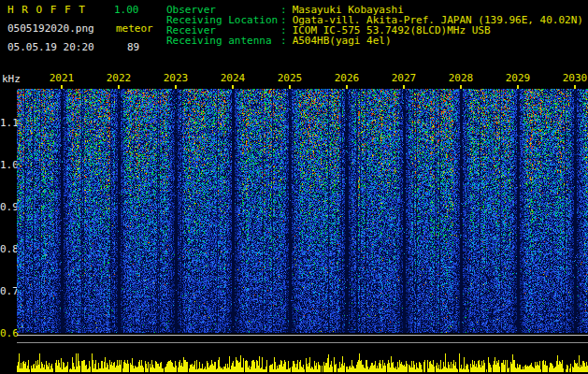 The image size is (588, 374). Describe the element at coordinates (284, 41) in the screenshot. I see `info-colon: :` at that location.